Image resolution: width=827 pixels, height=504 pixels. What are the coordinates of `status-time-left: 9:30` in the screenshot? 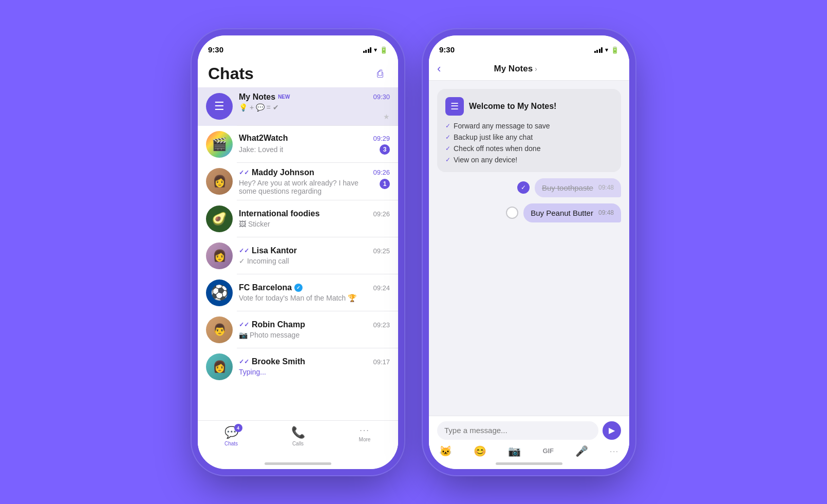 It's located at (216, 49).